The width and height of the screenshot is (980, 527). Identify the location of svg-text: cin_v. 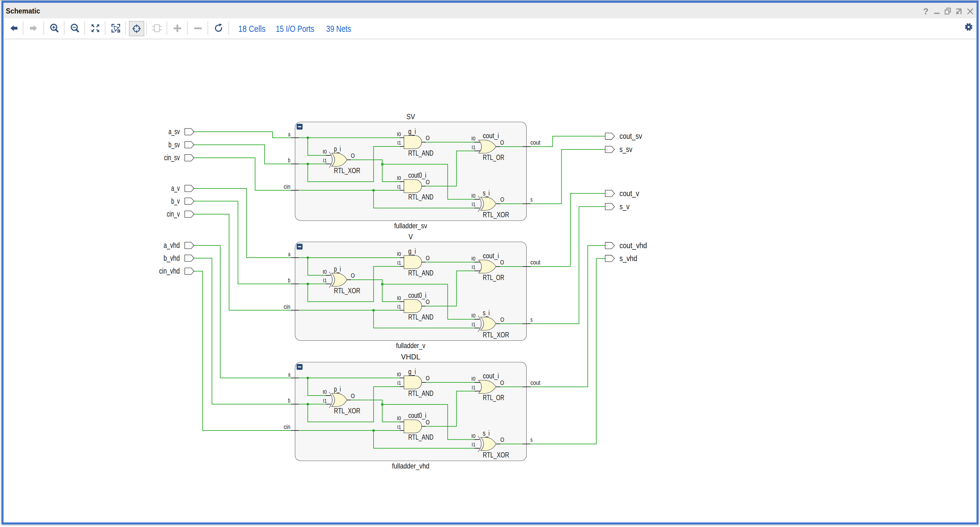
(173, 214).